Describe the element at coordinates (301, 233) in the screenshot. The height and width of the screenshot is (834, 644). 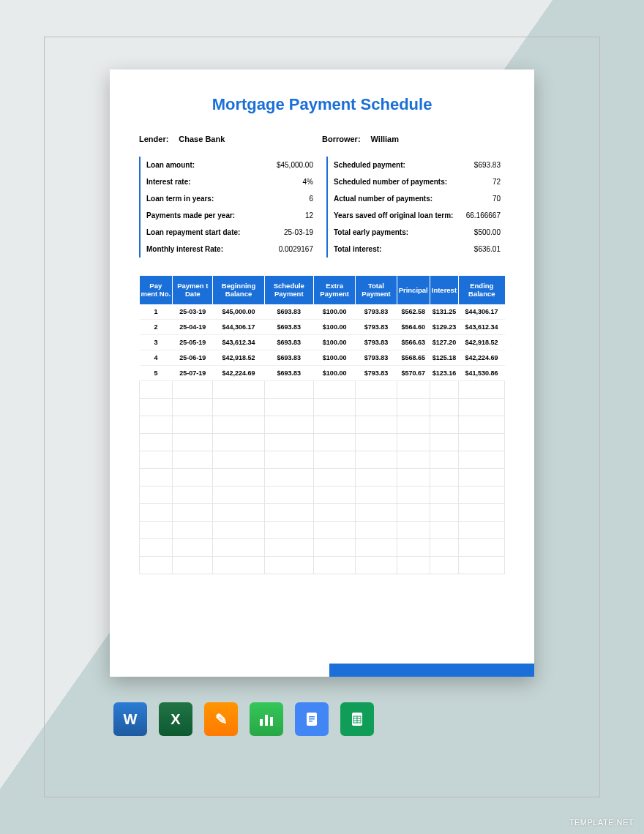
I see `info-value: 25-03-19` at that location.